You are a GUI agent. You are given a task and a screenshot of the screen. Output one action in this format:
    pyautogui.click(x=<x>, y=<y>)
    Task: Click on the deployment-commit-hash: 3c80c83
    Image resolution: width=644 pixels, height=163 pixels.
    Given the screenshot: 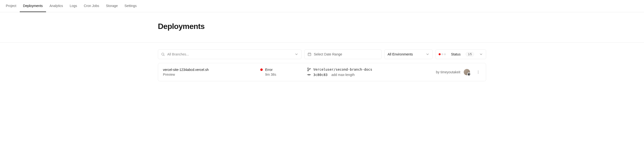 What is the action you would take?
    pyautogui.click(x=320, y=75)
    